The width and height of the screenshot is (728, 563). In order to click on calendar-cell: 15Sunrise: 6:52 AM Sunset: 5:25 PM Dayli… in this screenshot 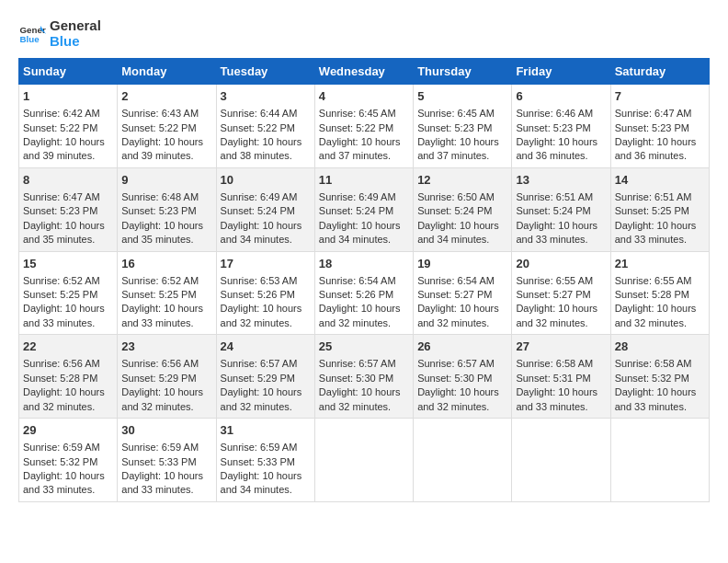, I will do `click(68, 293)`.